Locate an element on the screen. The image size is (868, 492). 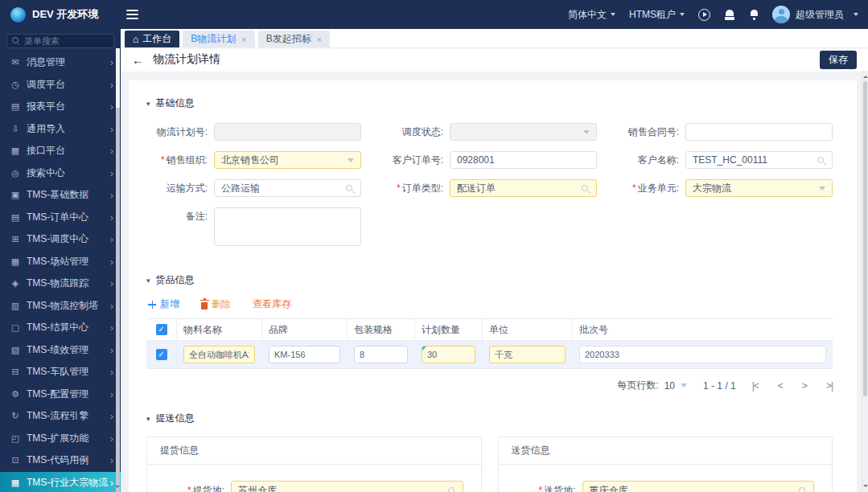
sidebar-item-tms-station: ▦TMS-场站管理› is located at coordinates (60, 262).